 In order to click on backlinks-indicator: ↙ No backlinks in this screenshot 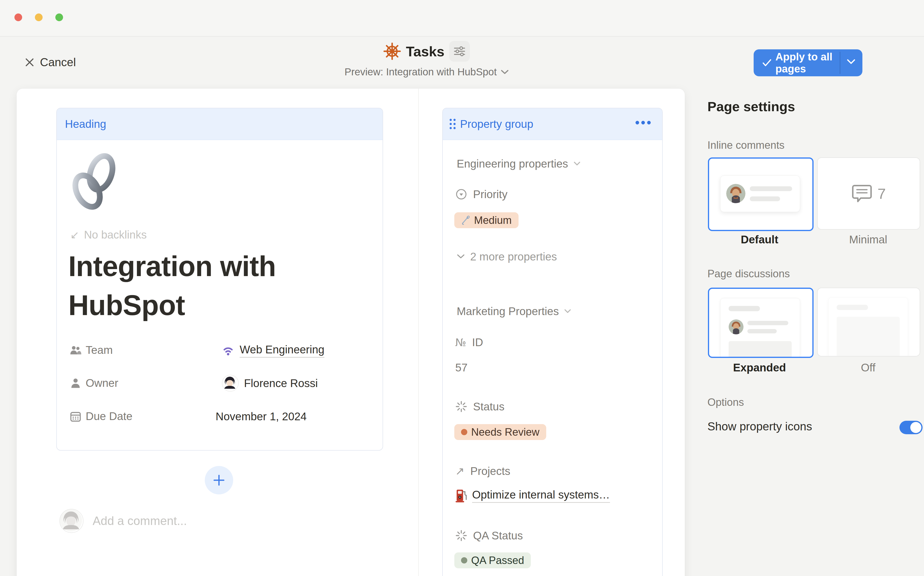, I will do `click(109, 235)`.